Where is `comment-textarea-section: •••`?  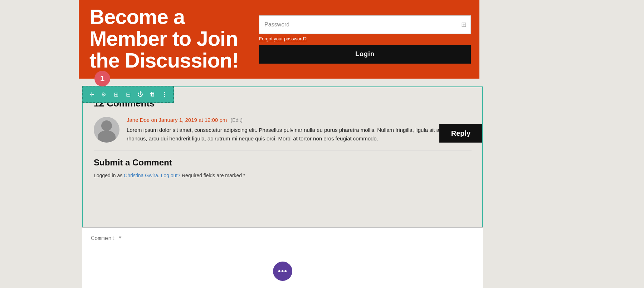
comment-textarea-section: ••• is located at coordinates (283, 258).